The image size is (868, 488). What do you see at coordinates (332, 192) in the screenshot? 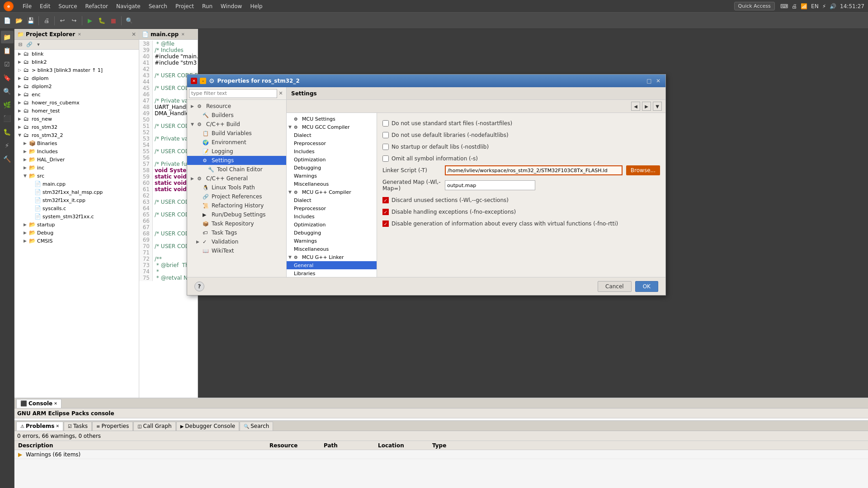
I see `settings-mcu-gpp-compiler: ▼ ⚙ MCU G++ Compiler` at bounding box center [332, 192].